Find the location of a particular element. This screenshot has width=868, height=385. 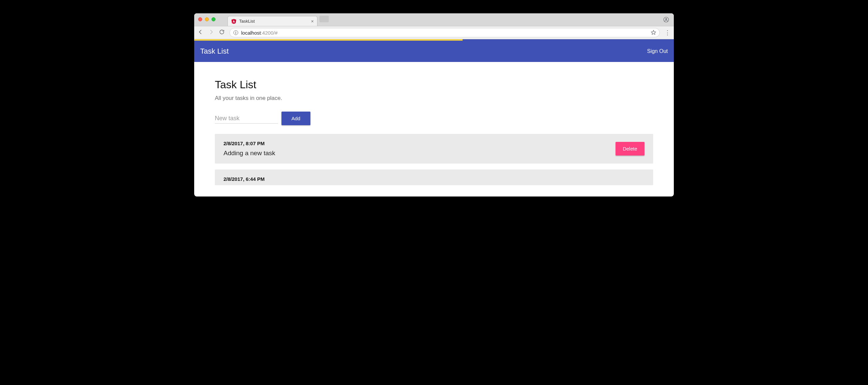

forward-button is located at coordinates (211, 33).